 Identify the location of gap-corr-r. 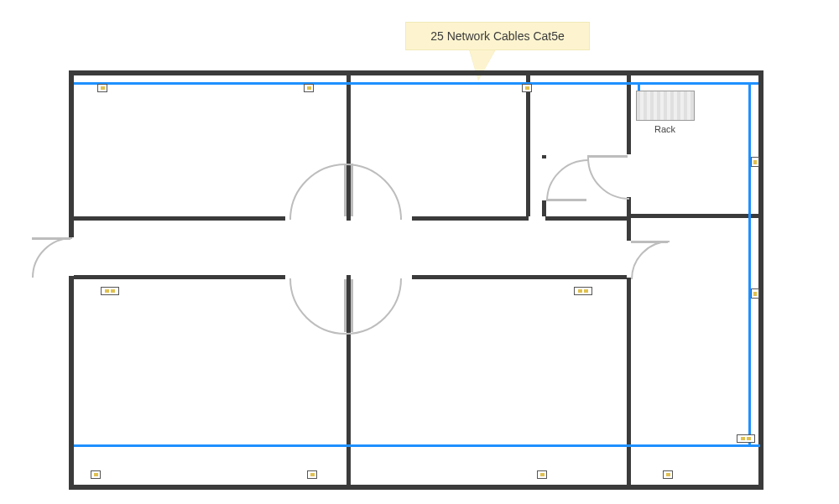
(629, 259).